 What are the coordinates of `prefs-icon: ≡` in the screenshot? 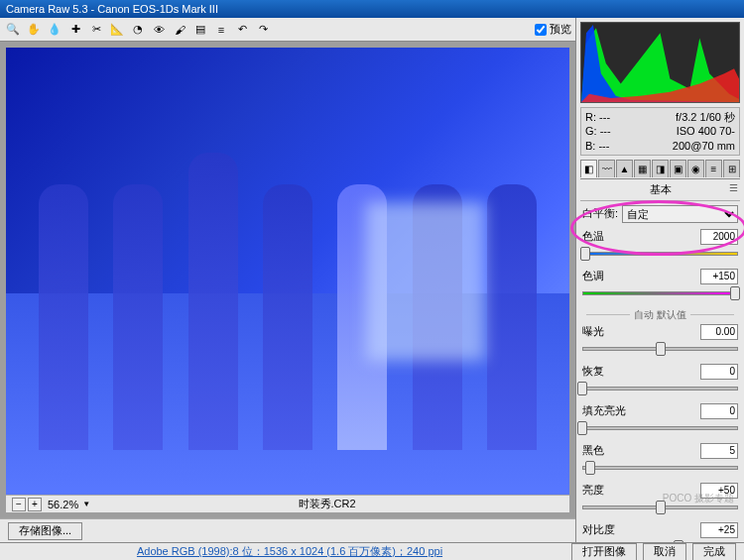 It's located at (221, 30).